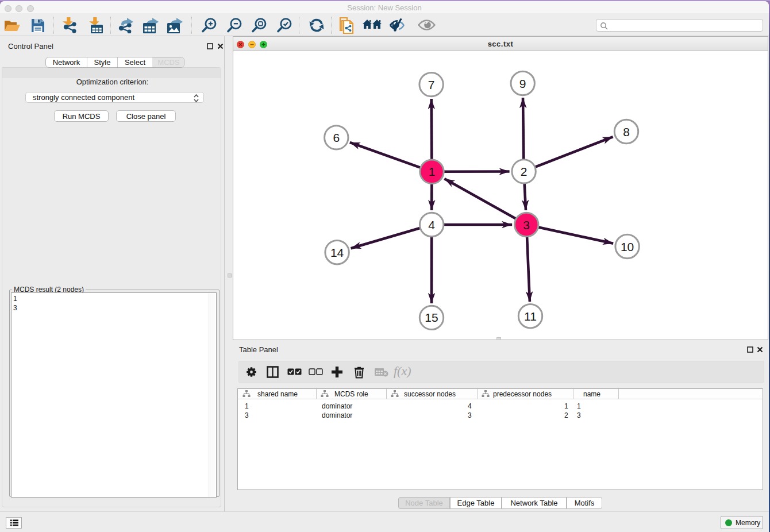  I want to click on svg-text: 8, so click(626, 132).